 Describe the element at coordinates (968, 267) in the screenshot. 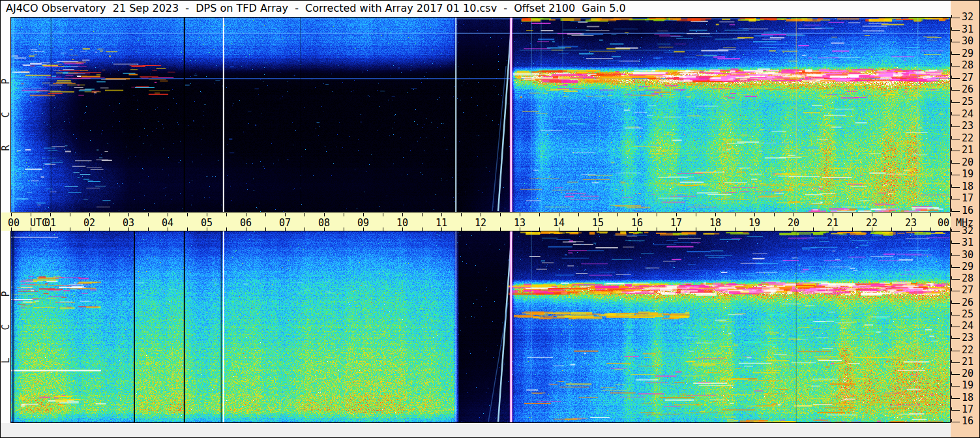

I see `freq-tick-label: 29` at that location.